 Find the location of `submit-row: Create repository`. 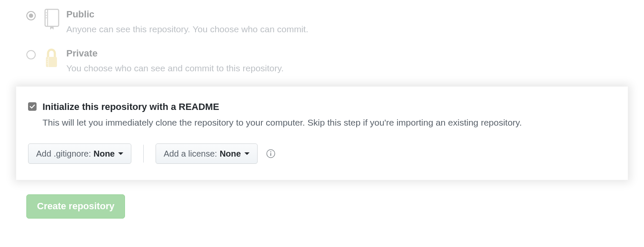

submit-row: Create repository is located at coordinates (335, 206).